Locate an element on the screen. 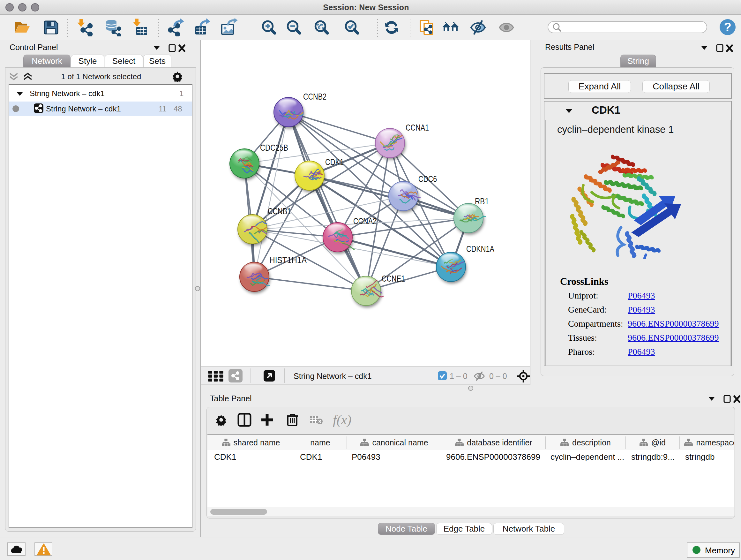  svg-text: CCNA1 is located at coordinates (417, 127).